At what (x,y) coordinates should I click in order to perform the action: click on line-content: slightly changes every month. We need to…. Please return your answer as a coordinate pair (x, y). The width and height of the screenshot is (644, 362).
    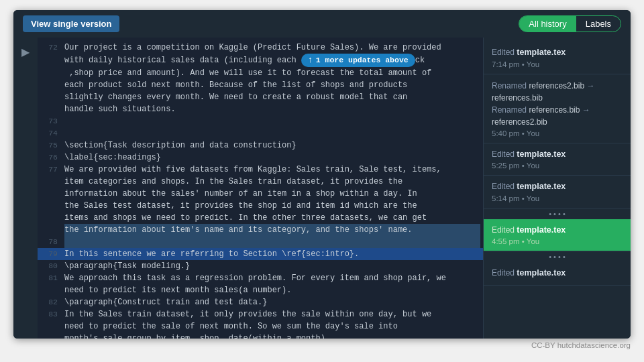
    Looking at the image, I should click on (272, 97).